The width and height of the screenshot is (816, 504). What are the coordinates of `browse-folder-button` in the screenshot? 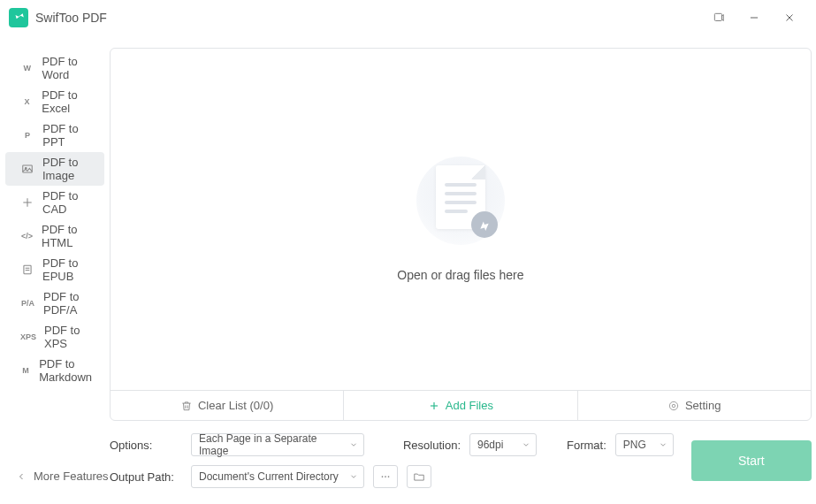 It's located at (419, 477).